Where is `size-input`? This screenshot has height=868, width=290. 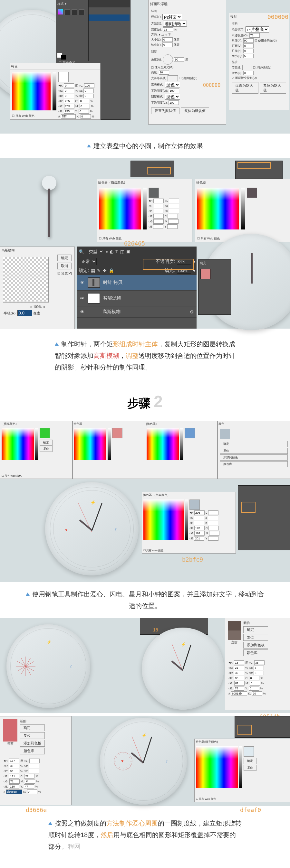
size-input is located at coordinates (168, 40).